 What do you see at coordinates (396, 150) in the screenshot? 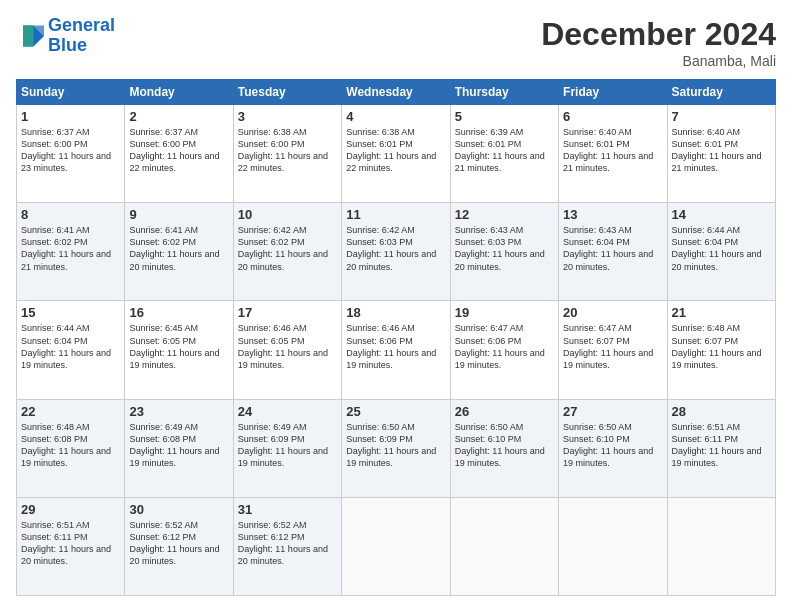
I see `cell-text: Sunrise: 6:38 AMSunset: 6:01 PMDaylight:…` at bounding box center [396, 150].